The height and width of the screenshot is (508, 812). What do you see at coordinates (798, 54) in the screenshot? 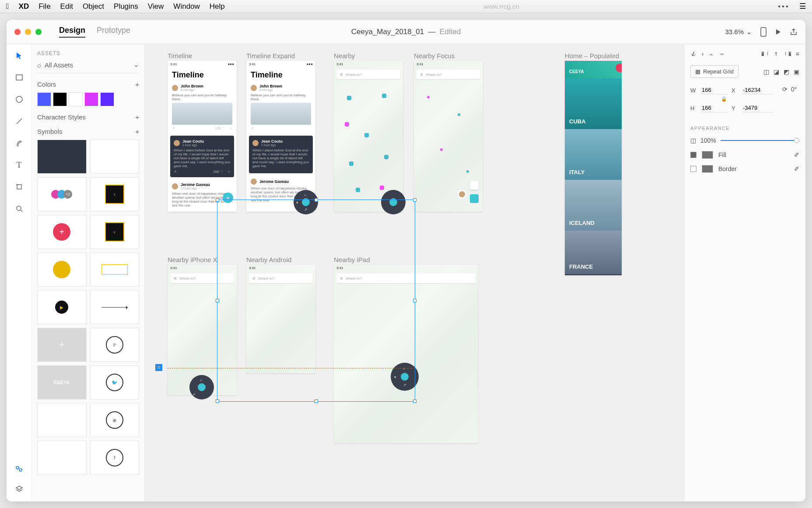
I see `distribute-h-icon: ≡` at bounding box center [798, 54].